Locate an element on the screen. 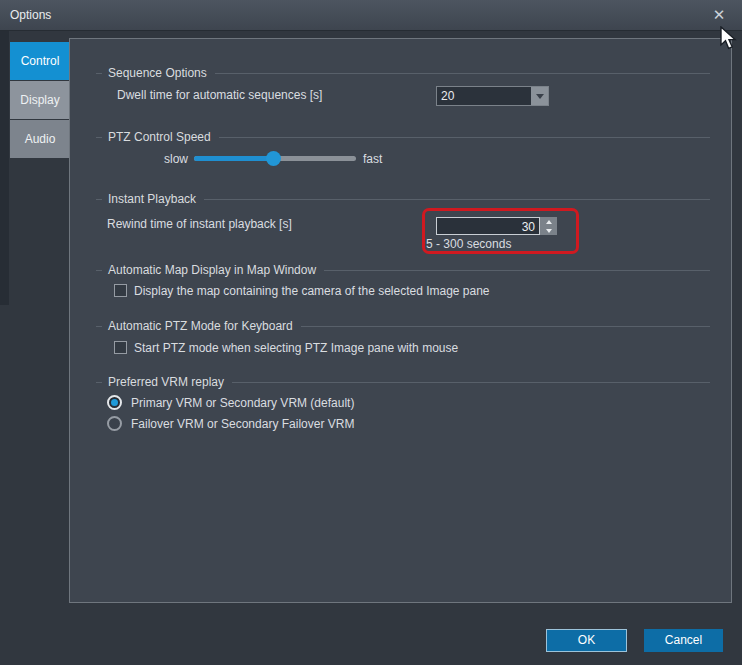 Image resolution: width=742 pixels, height=665 pixels. tab-control: Control is located at coordinates (40, 61).